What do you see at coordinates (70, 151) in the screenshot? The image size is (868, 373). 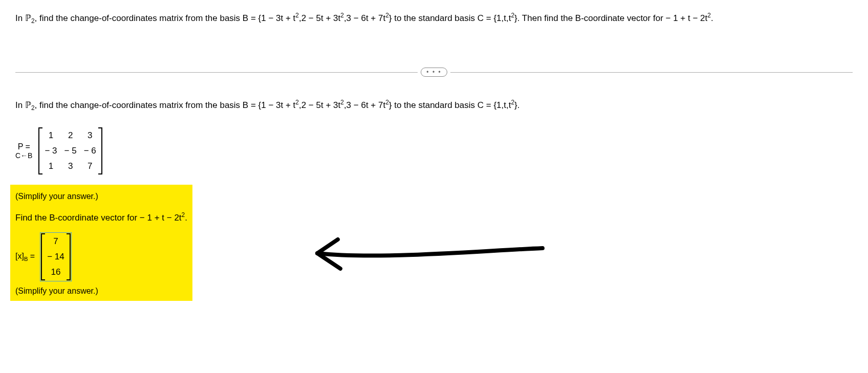 I see `p-matrix: 1 2 3 − 3 − 5 − 6 1 3 7` at bounding box center [70, 151].